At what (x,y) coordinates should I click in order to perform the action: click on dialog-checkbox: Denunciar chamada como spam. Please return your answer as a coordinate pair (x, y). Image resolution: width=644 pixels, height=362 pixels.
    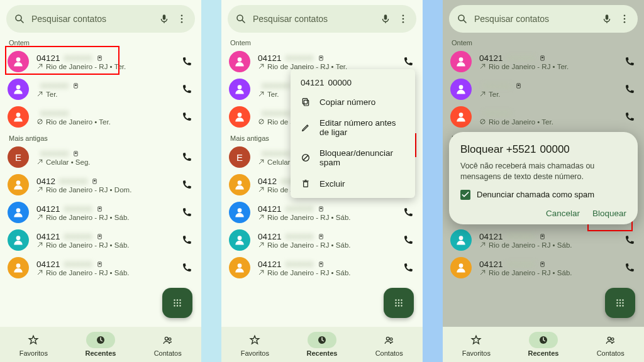
    Looking at the image, I should click on (543, 195).